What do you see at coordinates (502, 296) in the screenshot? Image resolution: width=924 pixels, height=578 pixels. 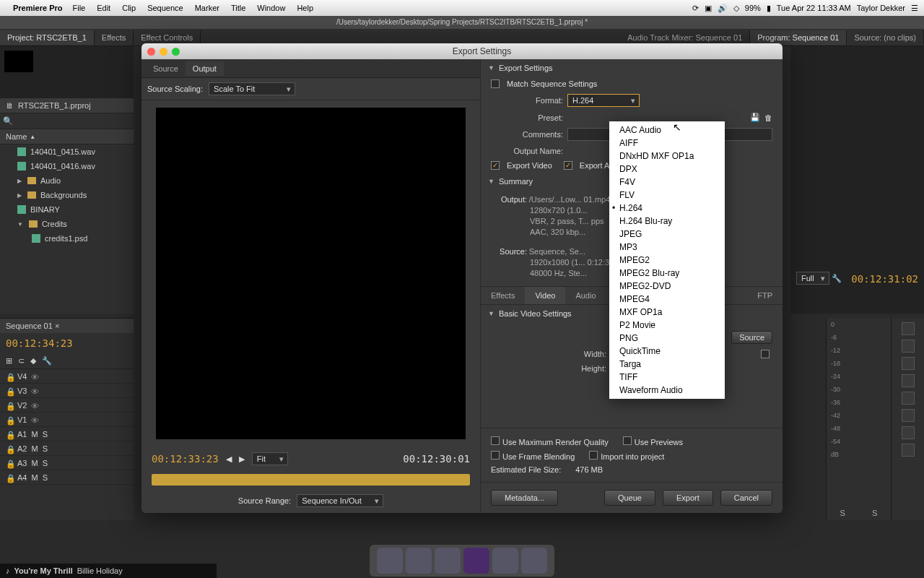 I see `subtab-effects: Effects` at bounding box center [502, 296].